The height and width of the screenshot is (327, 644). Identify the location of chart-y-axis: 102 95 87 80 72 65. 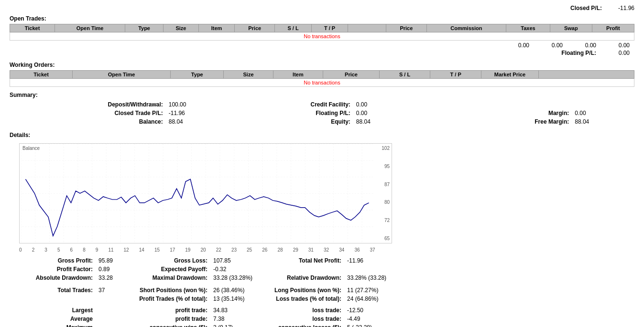
(383, 193).